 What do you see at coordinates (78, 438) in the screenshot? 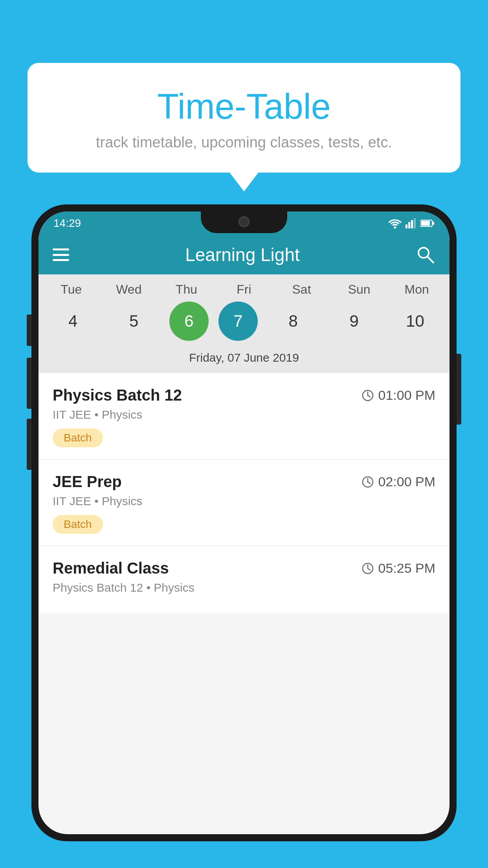
I see `item-1-batch-badge: Batch` at bounding box center [78, 438].